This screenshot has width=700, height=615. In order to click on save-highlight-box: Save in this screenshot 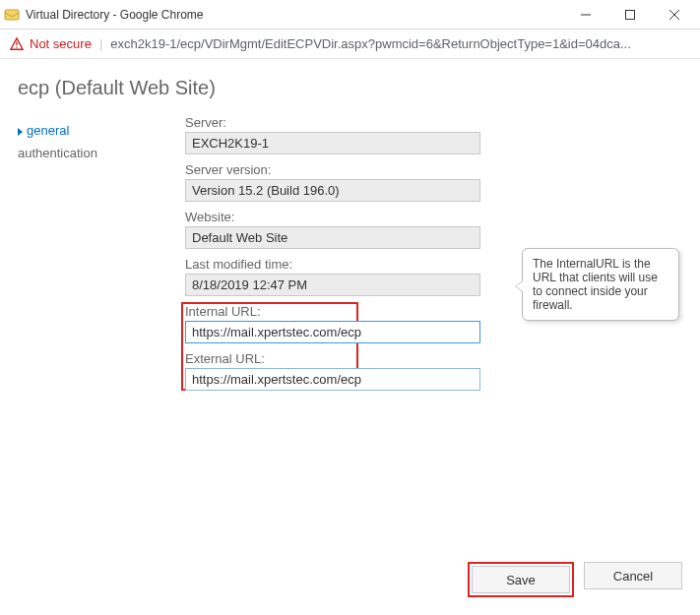, I will do `click(521, 580)`.